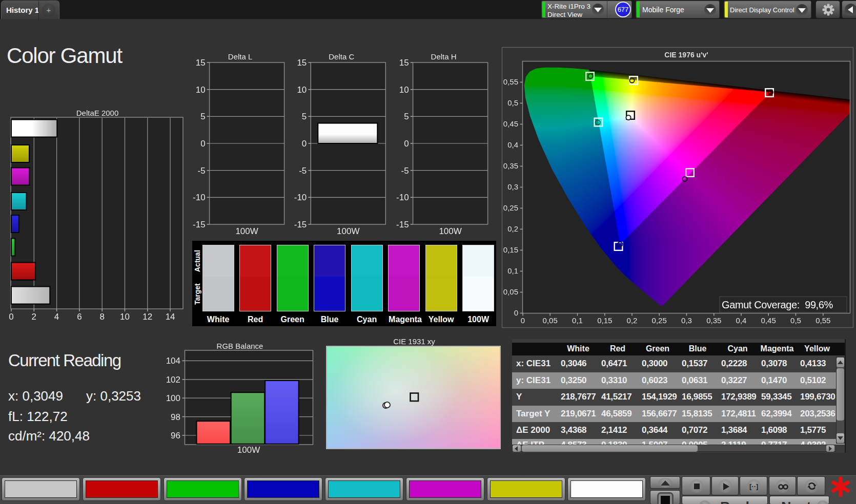  I want to click on svg-text: 98, so click(175, 417).